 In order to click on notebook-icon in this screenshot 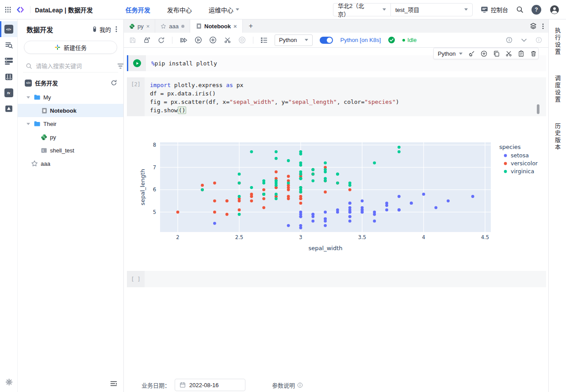, I will do `click(44, 110)`.